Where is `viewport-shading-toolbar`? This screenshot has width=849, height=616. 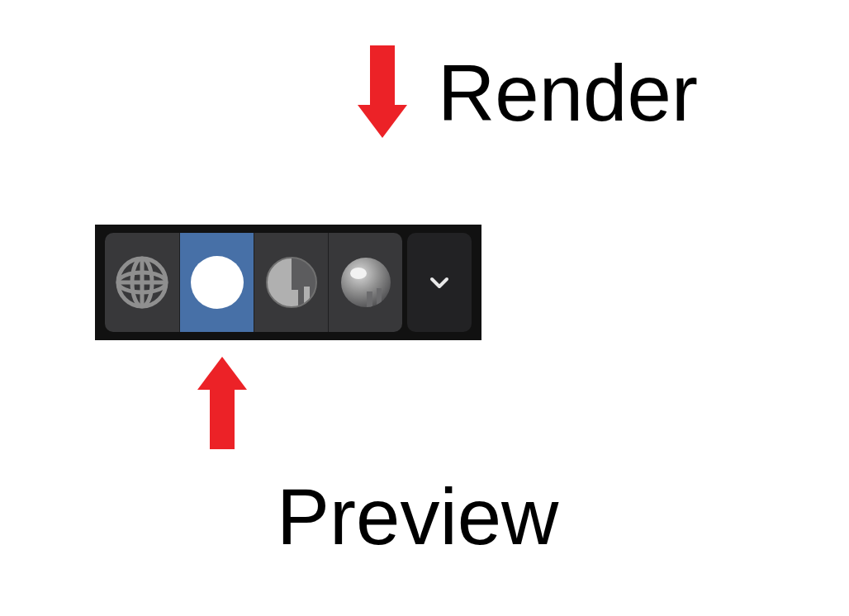
viewport-shading-toolbar is located at coordinates (288, 282).